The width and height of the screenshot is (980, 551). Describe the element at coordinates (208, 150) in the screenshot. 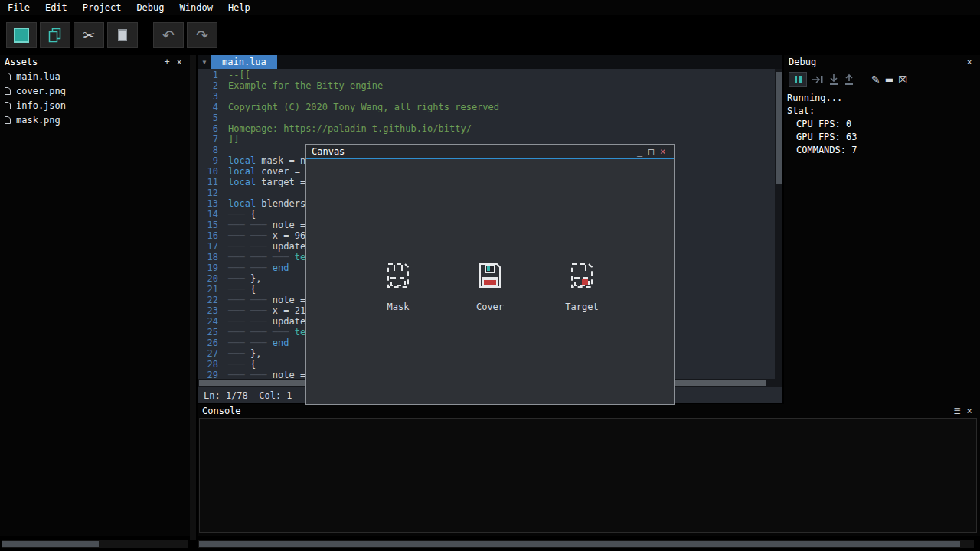

I see `line-number: 8` at that location.